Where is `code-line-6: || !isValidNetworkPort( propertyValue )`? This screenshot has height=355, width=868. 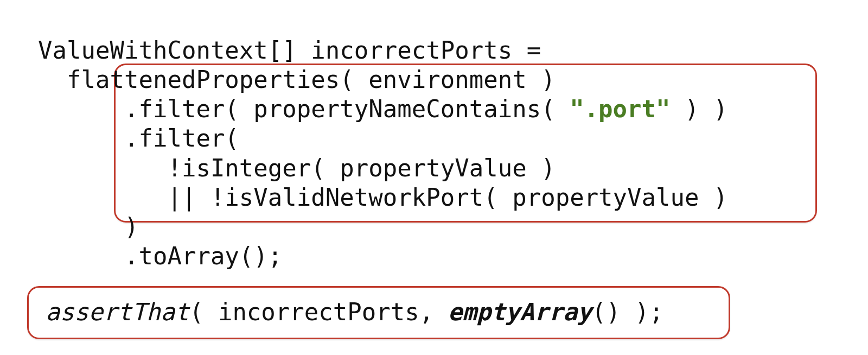 code-line-6: || !isValidNetworkPort( propertyValue ) is located at coordinates (383, 198).